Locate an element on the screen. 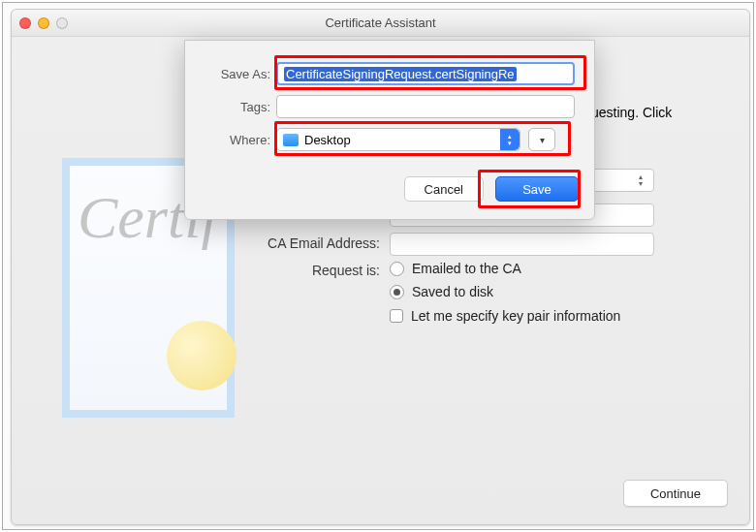  seal-icon is located at coordinates (202, 356).